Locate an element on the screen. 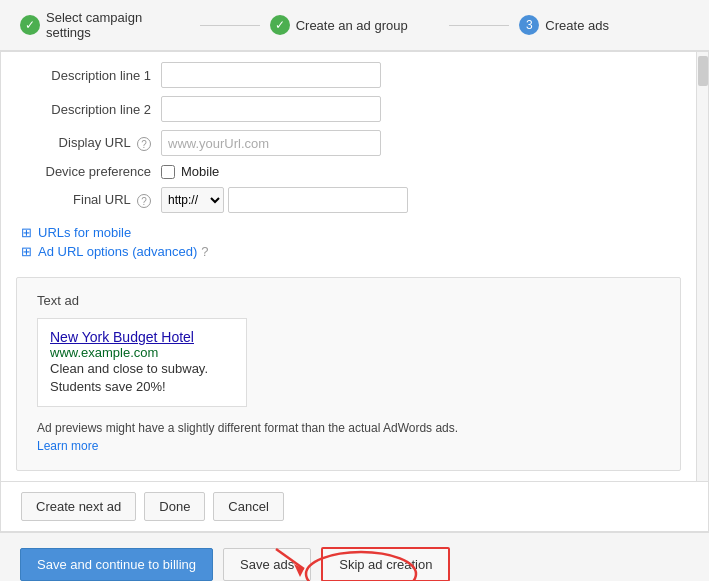  save-billing-button: Save and continue to billing is located at coordinates (116, 564).